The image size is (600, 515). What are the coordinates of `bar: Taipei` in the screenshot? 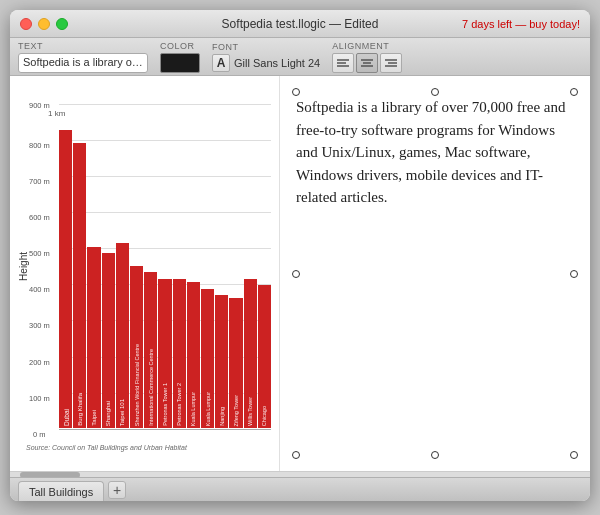 It's located at (94, 338).